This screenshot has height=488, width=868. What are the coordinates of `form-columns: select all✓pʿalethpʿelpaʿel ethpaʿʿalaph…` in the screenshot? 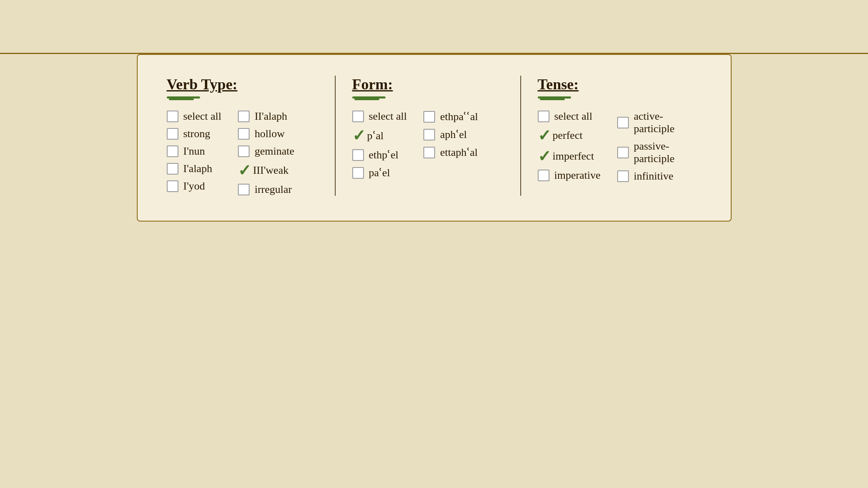 It's located at (428, 145).